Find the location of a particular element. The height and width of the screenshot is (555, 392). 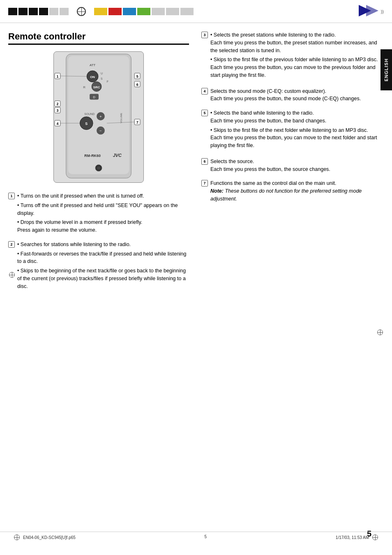

instruction-num-6: 6 is located at coordinates (205, 161).